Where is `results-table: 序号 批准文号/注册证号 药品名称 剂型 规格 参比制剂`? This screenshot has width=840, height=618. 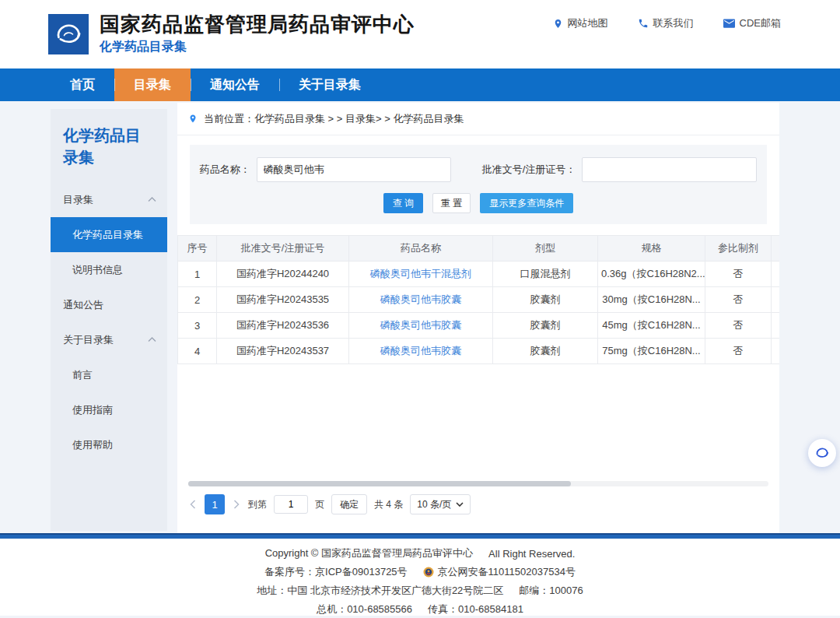 results-table: 序号 批准文号/注册证号 药品名称 剂型 规格 参比制剂 is located at coordinates (478, 300).